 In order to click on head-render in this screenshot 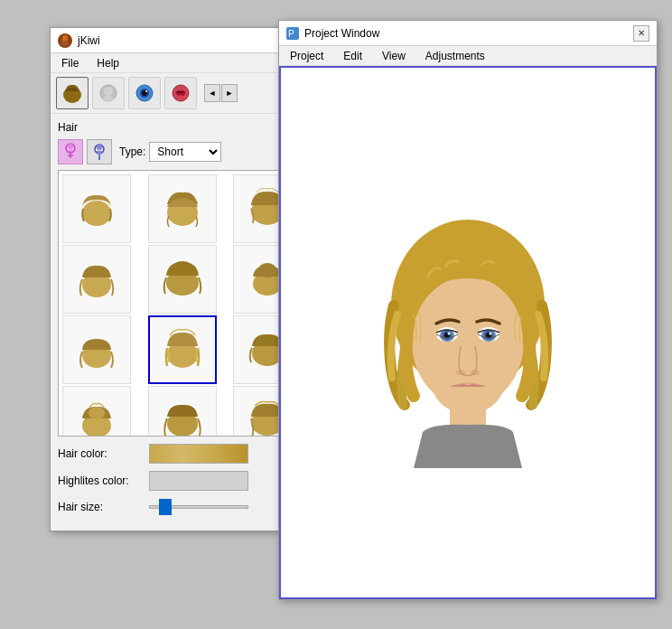, I will do `click(468, 333)`.